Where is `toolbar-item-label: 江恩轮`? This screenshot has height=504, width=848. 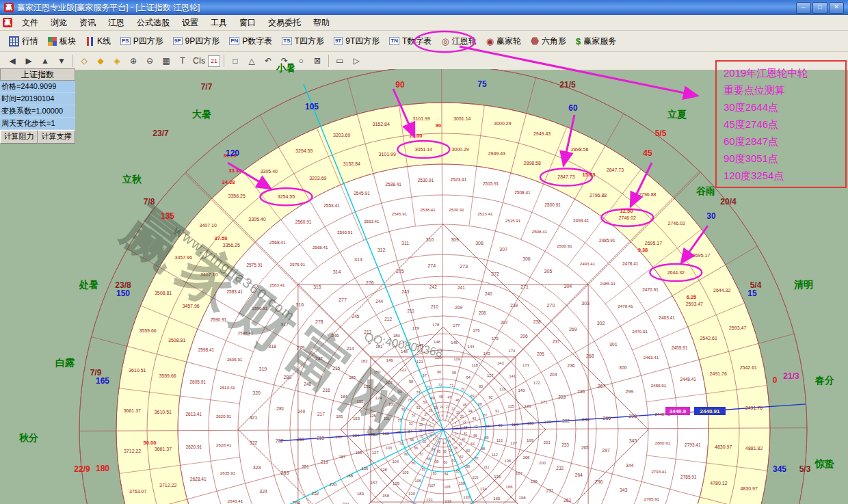 toolbar-item-label: 江恩轮 is located at coordinates (464, 41).